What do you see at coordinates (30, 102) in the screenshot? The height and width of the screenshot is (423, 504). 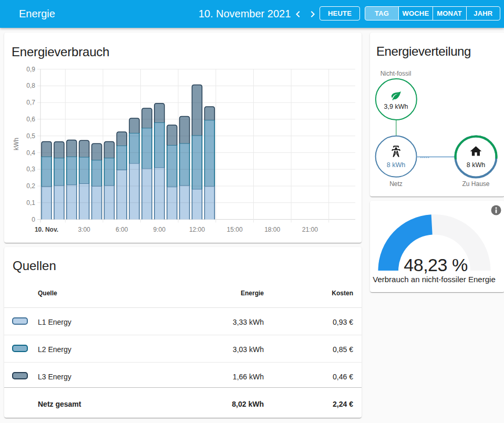 I see `svg-text: 0,7` at bounding box center [30, 102].